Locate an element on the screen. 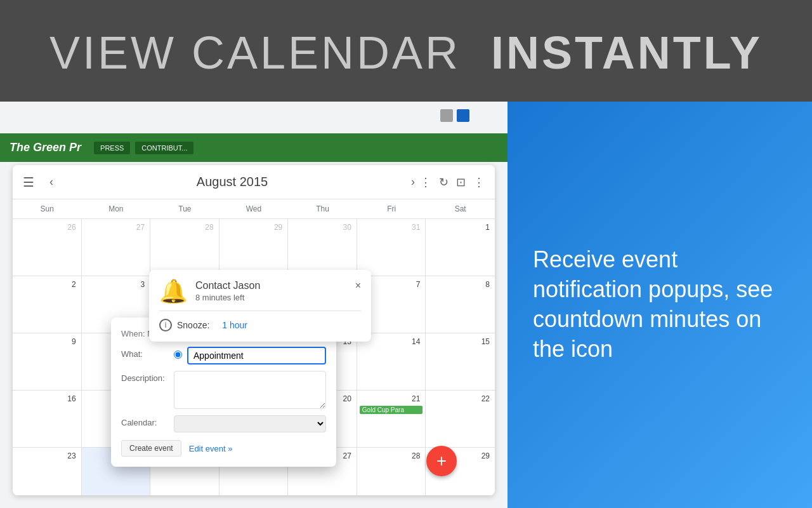  day-header-tue: Tue is located at coordinates (185, 210).